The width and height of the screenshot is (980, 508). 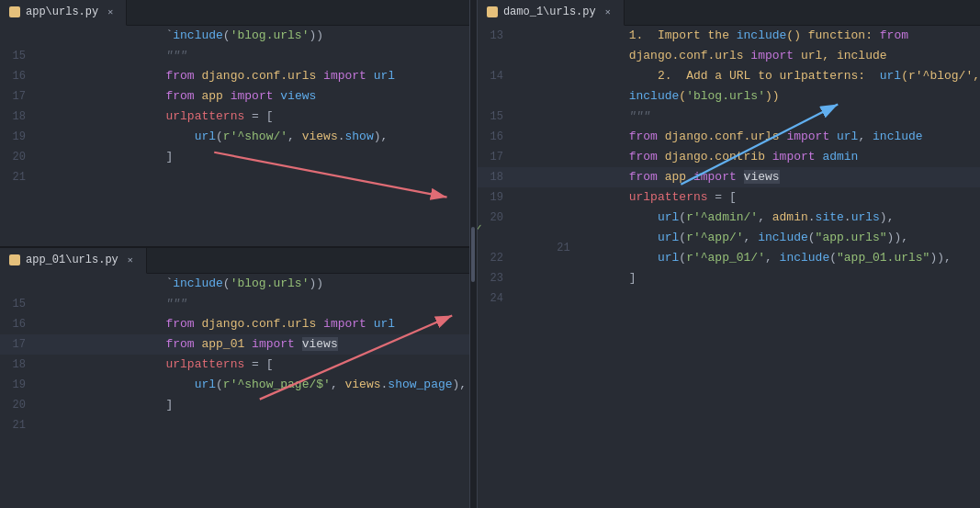 What do you see at coordinates (496, 299) in the screenshot?
I see `line-number: 24` at bounding box center [496, 299].